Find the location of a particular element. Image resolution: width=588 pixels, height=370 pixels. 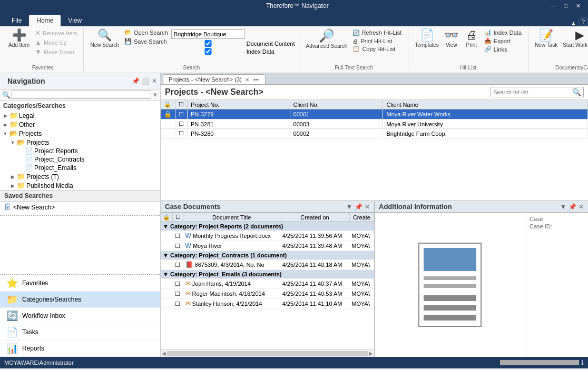

table-row: ☐ PN-3281 00003 Moya River University is located at coordinates (374, 124).